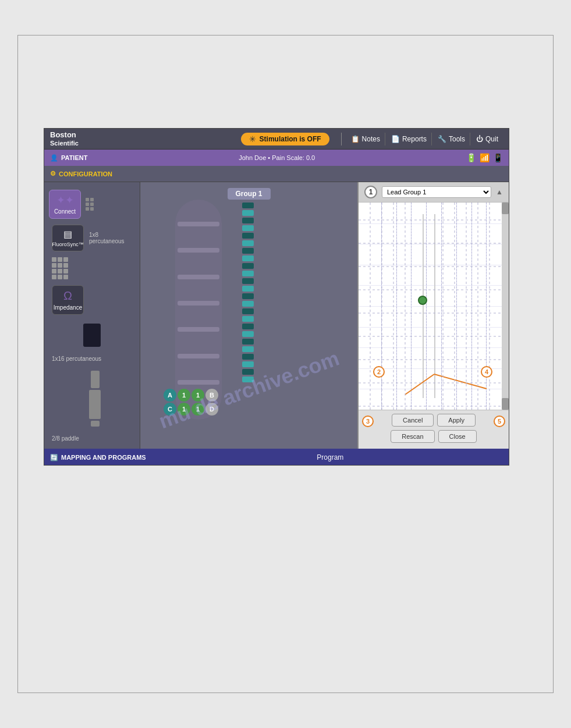 This screenshot has width=571, height=728. Describe the element at coordinates (499, 192) in the screenshot. I see `scroll-up-icon: ▲` at that location.